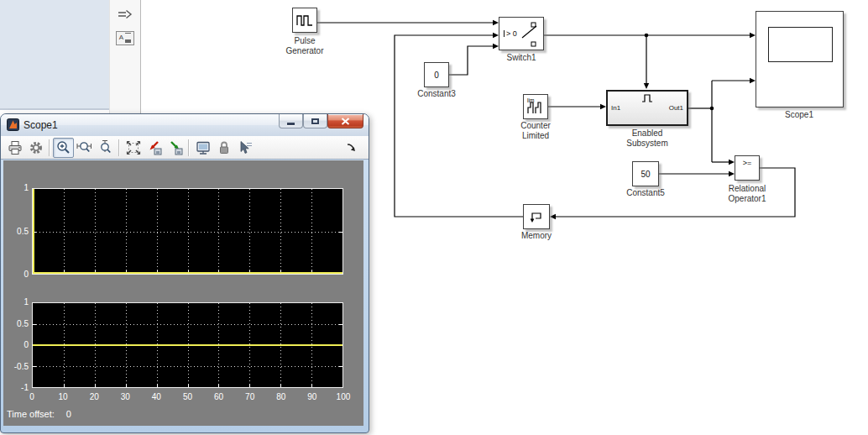 The width and height of the screenshot is (868, 435). Describe the element at coordinates (521, 58) in the screenshot. I see `block-label: Switch1` at that location.